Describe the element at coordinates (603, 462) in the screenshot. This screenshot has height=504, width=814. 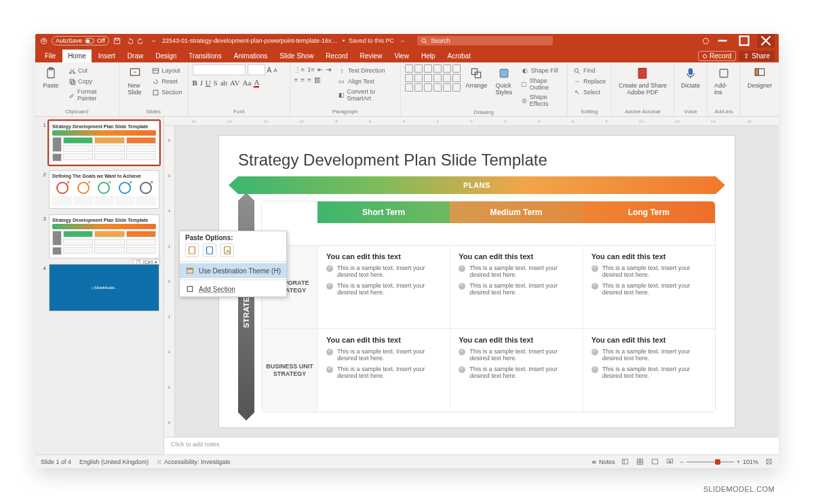
I see `notes-toggle: ≐ Notes` at that location.